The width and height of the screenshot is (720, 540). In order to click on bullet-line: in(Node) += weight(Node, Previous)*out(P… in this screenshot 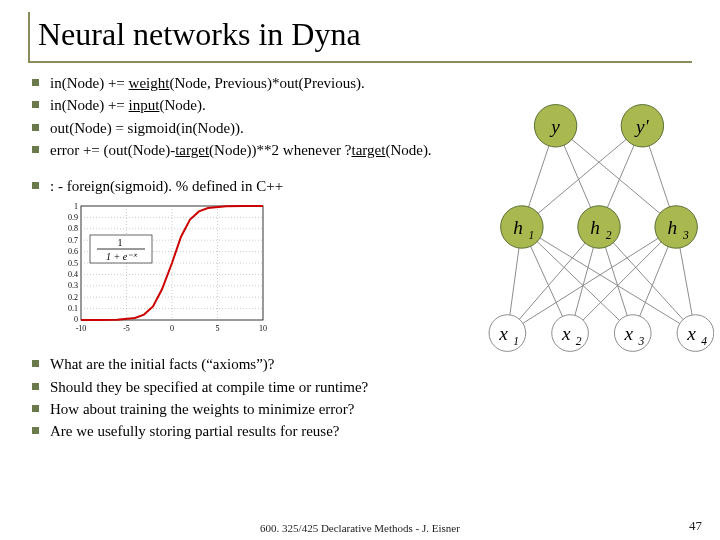, I will do `click(360, 83)`.